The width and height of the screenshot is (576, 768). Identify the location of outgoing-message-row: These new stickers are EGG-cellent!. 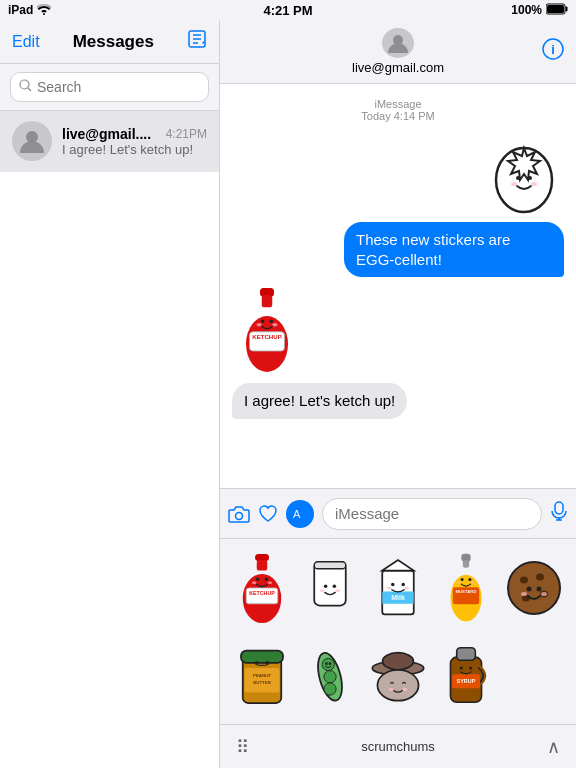
(398, 250).